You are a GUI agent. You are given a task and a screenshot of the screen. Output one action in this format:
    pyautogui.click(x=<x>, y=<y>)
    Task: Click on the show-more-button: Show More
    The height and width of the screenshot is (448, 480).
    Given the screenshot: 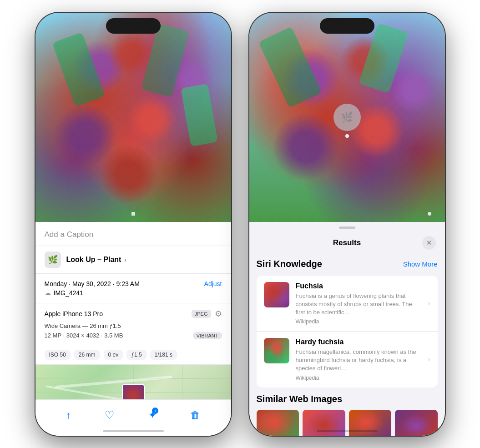 What is the action you would take?
    pyautogui.click(x=420, y=264)
    